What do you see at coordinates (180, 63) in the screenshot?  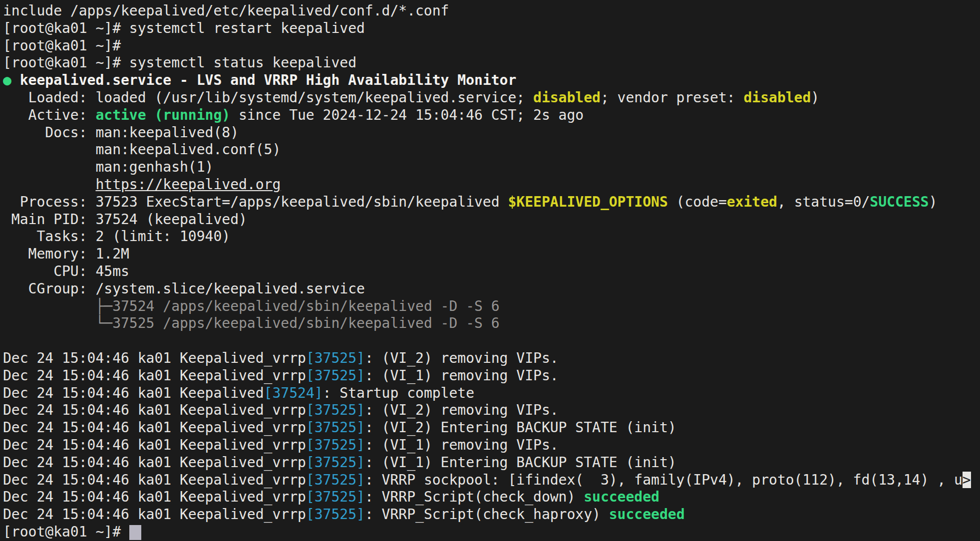 I see `terminal-text: [root@ka01 ~]# systemctl status keepaliv…` at bounding box center [180, 63].